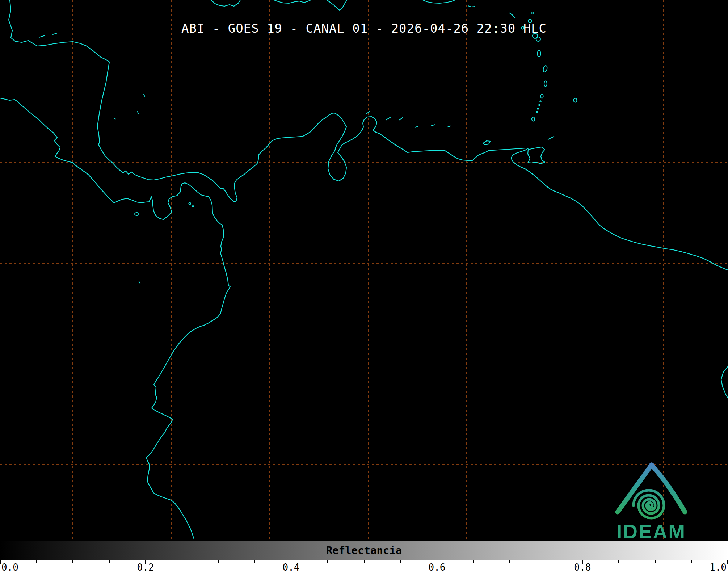 This screenshot has width=728, height=571. Describe the element at coordinates (364, 566) in the screenshot. I see `colorbar-axis: 0.0 0.2 0.4 0.6 0.8 1.0` at that location.